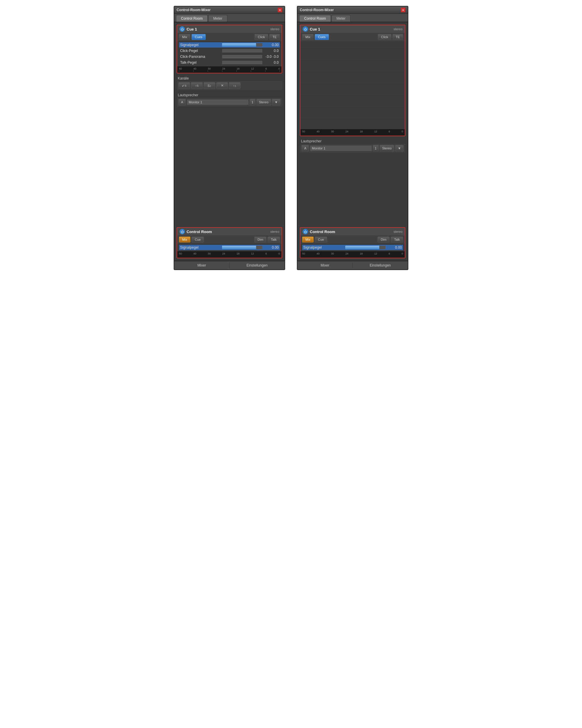 The width and height of the screenshot is (582, 728). Describe the element at coordinates (353, 232) in the screenshot. I see `right-cr-header: ⏻ Control Room stereo` at that location.